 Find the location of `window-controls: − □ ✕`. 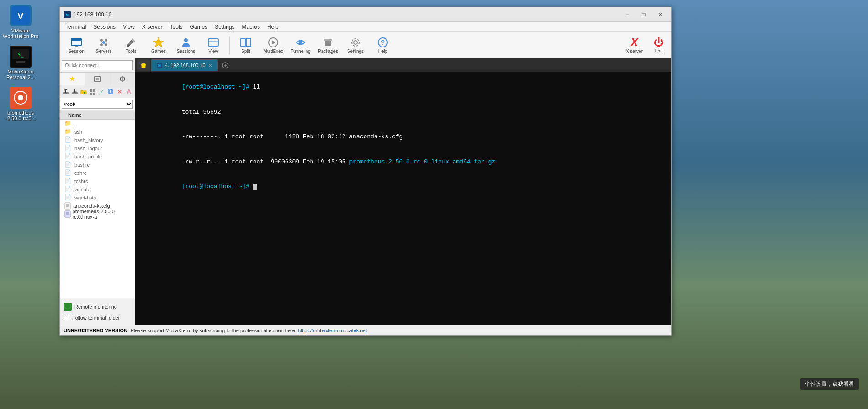

window-controls: − □ ✕ is located at coordinates (644, 15).